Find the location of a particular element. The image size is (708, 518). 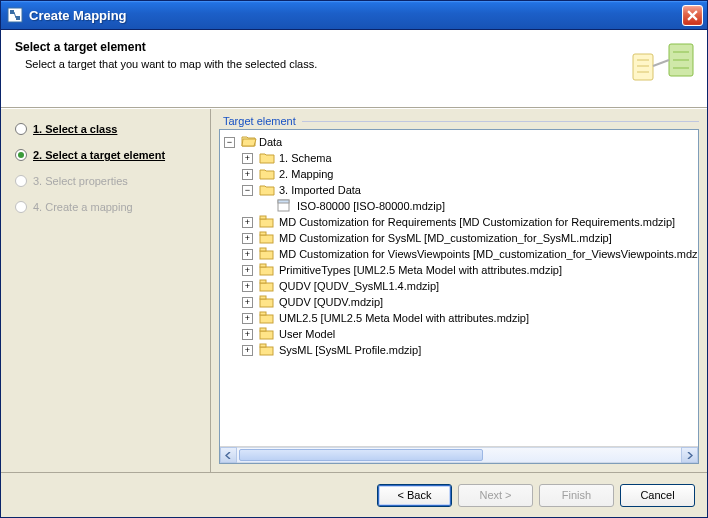

wizard-step-label: 4. Create a mapping is located at coordinates (83, 207).